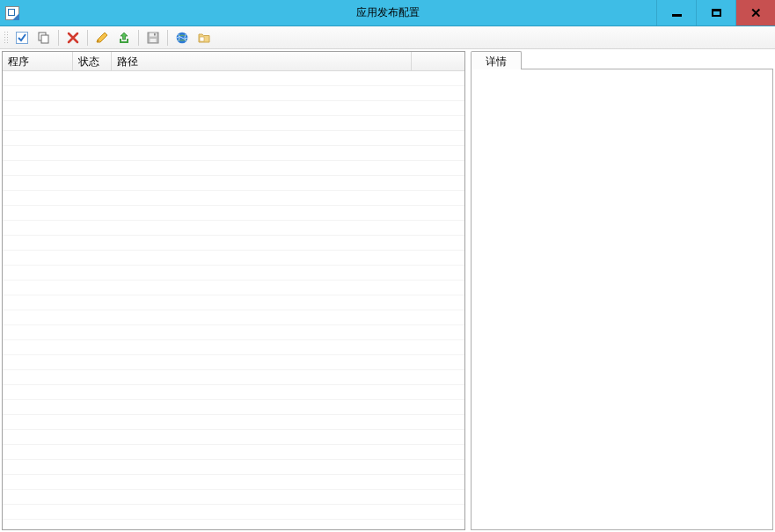  What do you see at coordinates (204, 38) in the screenshot?
I see `folder-icon` at bounding box center [204, 38].